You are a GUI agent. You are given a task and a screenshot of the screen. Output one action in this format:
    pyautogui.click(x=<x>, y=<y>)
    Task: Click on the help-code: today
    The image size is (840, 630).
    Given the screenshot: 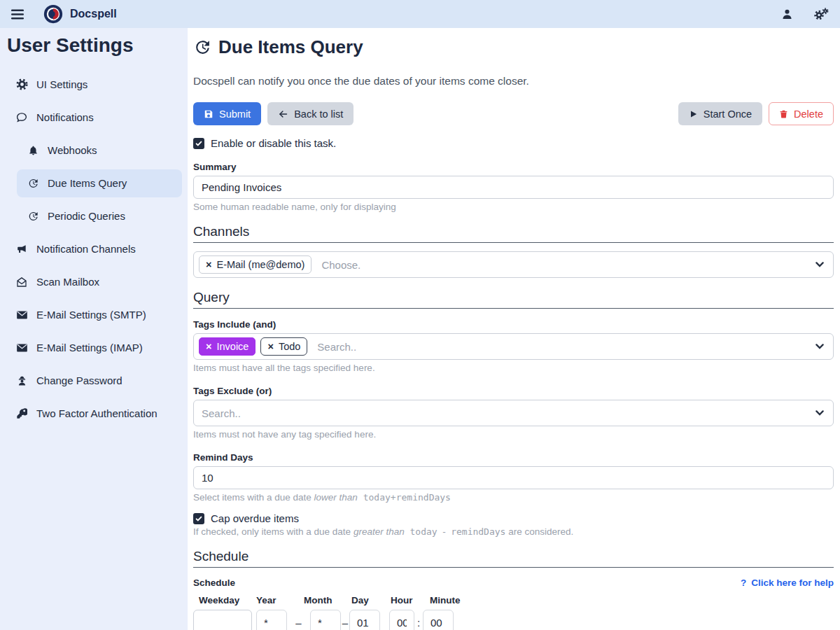 What is the action you would take?
    pyautogui.click(x=421, y=532)
    